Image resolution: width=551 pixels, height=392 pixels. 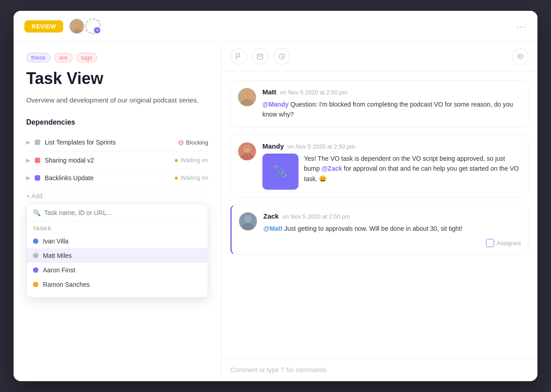 I want to click on comment-header: Mandy on Nov 5 2020 at 2:50 pm, so click(x=392, y=146).